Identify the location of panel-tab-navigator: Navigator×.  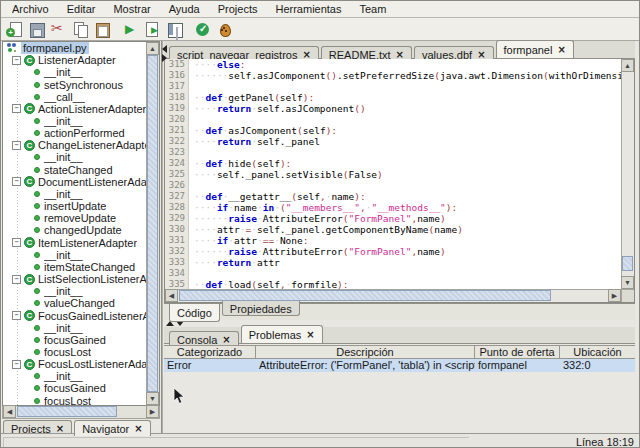
(112, 428).